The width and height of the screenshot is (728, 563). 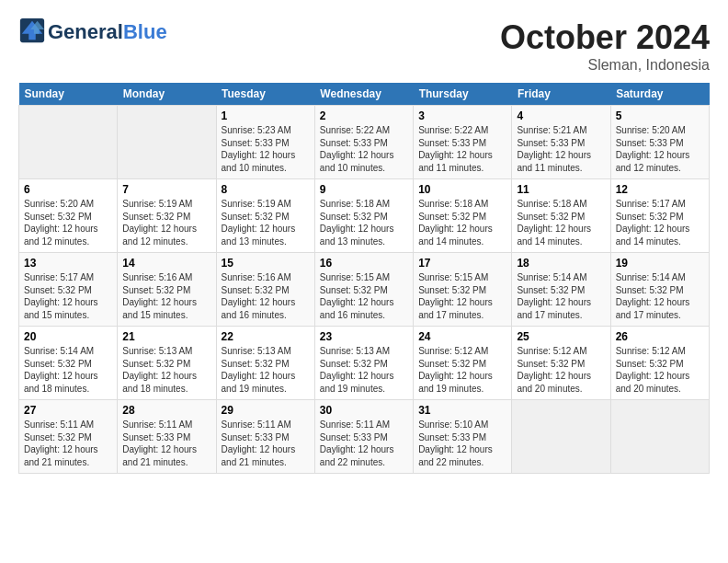 I want to click on day-info: Sunrise: 5:21 AMSunset: 5:33 PMDaylight:…, so click(x=561, y=149).